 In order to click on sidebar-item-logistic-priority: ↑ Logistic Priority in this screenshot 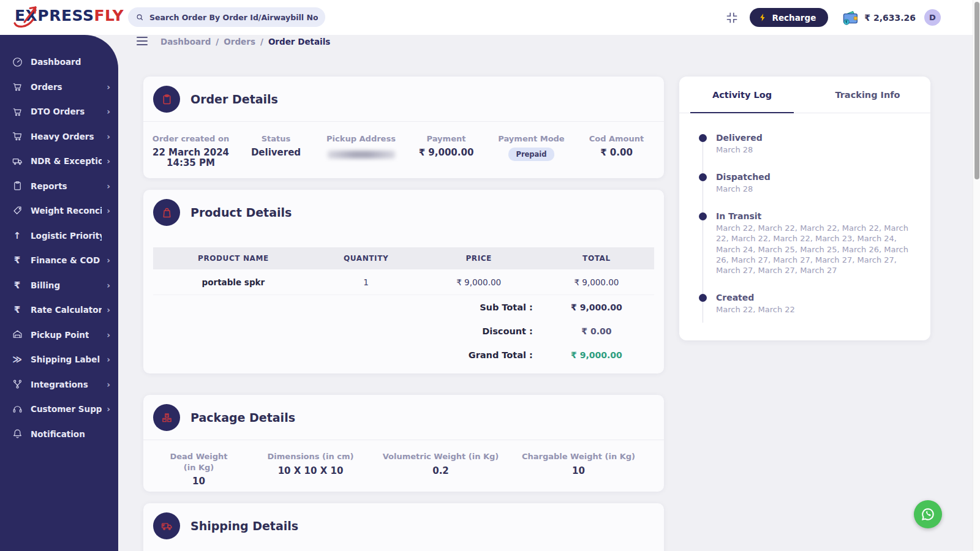, I will do `click(59, 236)`.